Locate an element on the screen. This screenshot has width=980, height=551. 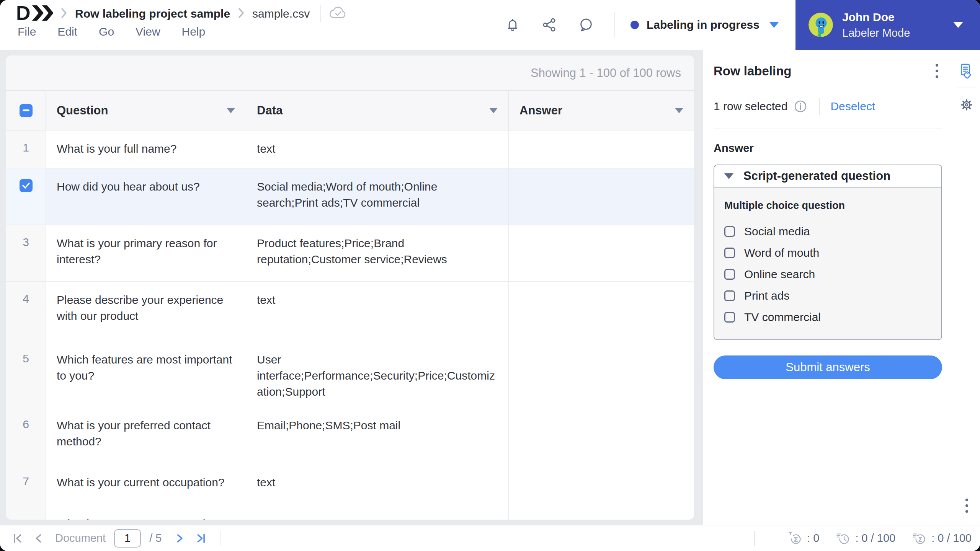
table-row-partial: What is your current occupation? text is located at coordinates (350, 512).